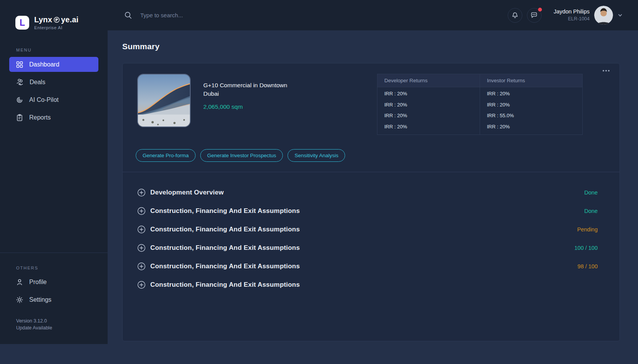  Describe the element at coordinates (572, 15) in the screenshot. I see `user-meta: Jaydon Philips ELR-1004` at that location.